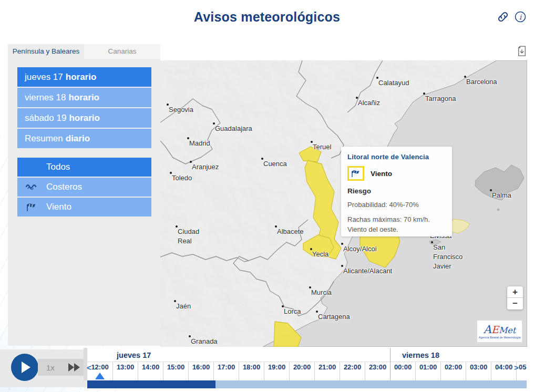  What do you see at coordinates (84, 139) in the screenshot?
I see `day-button-resumen-diario: Resumendiario` at bounding box center [84, 139].